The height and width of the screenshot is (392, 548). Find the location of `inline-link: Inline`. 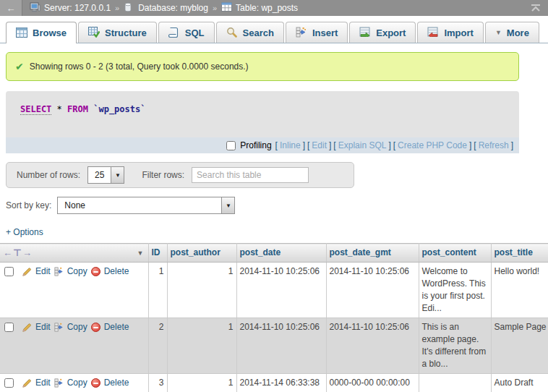

inline-link: Inline is located at coordinates (291, 145).